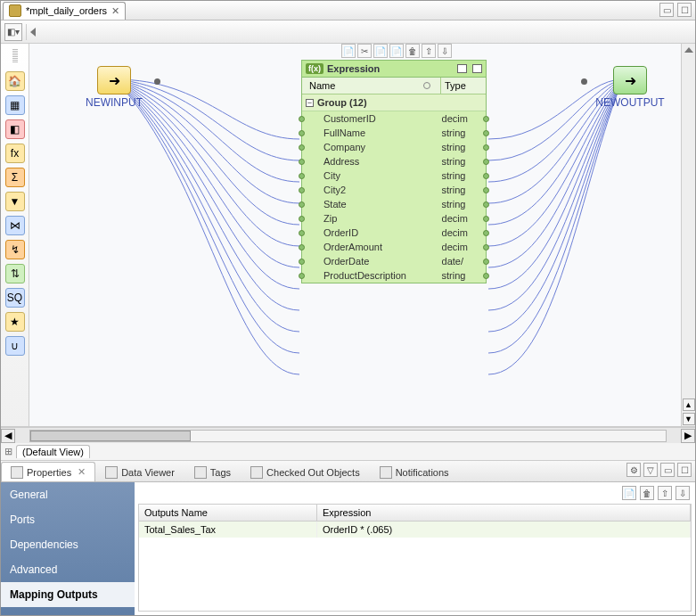  Describe the element at coordinates (48, 472) in the screenshot. I see `tab-properties: Properties ✕` at that location.